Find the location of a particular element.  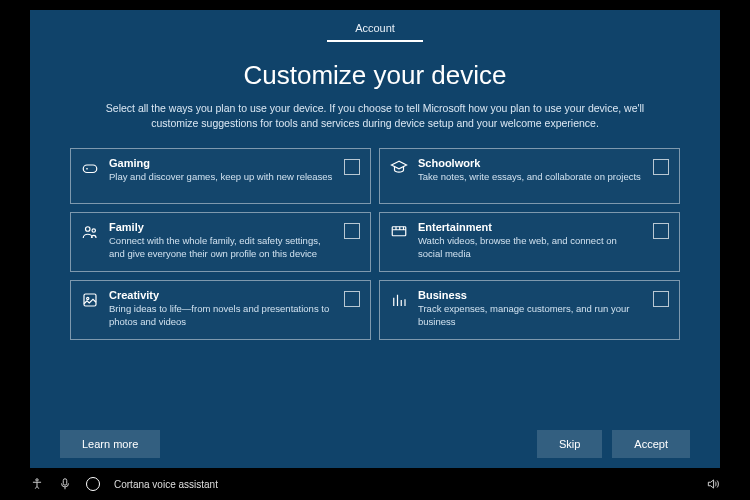

tab-account: Account is located at coordinates (375, 29).